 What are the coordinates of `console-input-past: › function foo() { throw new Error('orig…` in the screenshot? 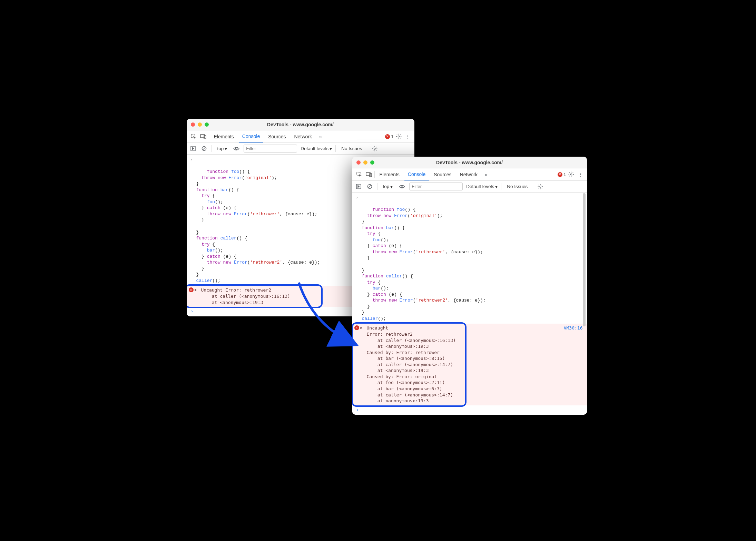 It's located at (470, 258).